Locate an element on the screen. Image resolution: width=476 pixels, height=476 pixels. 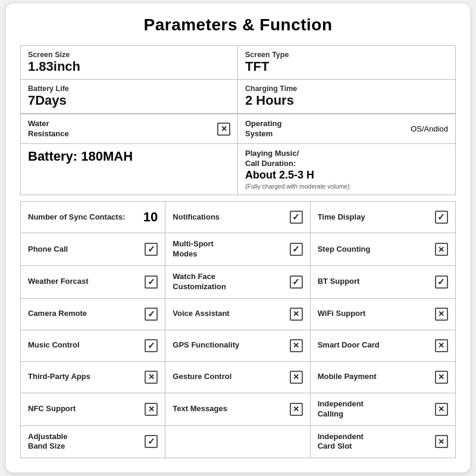
feature-label: Number of Sync Contacts: is located at coordinates (83, 218).